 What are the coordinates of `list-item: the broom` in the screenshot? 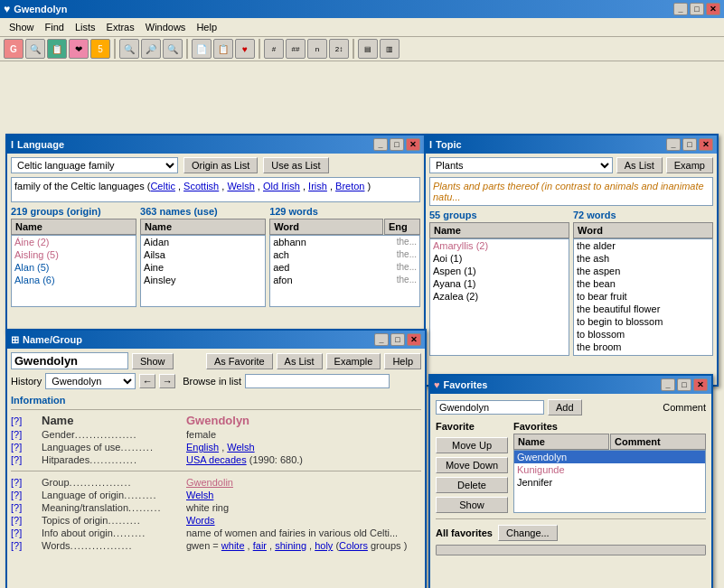 It's located at (644, 347).